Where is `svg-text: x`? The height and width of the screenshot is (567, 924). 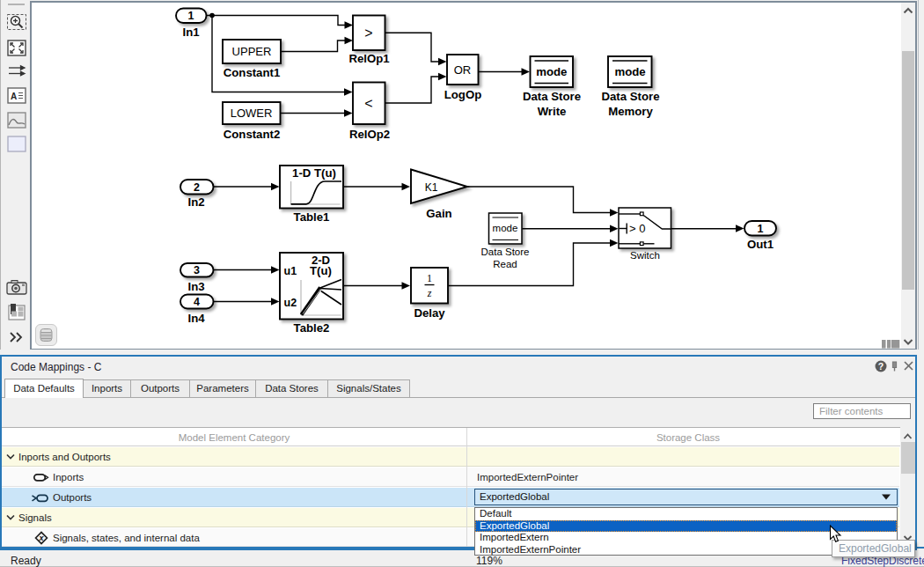 svg-text: x is located at coordinates (40, 538).